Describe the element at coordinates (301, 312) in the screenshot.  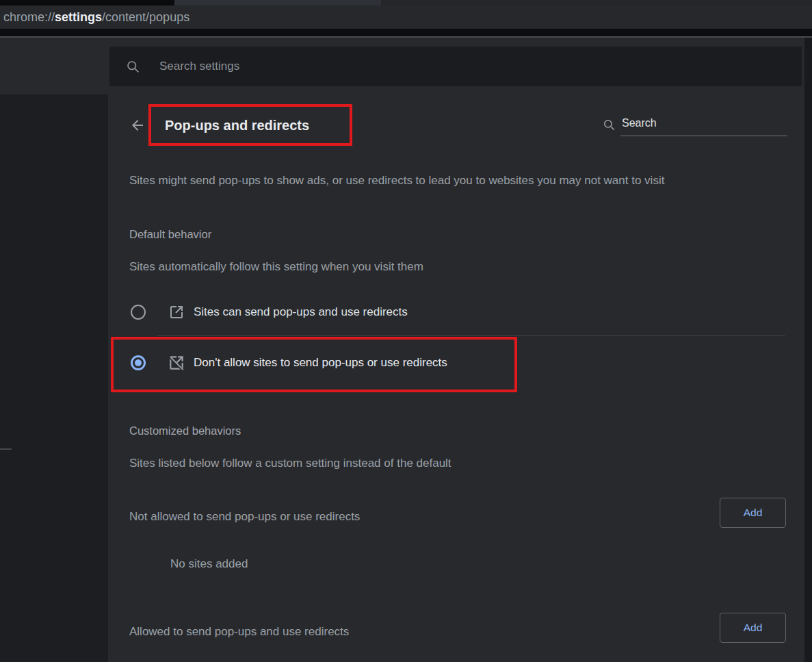
I see `allow-popups-label: Sites can send pop-ups and use redirects` at that location.